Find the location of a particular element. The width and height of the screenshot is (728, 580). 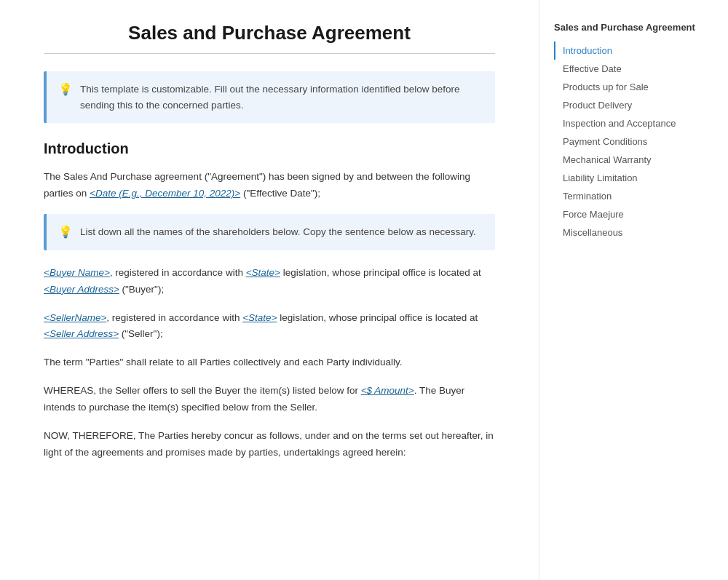

intro-paragraph-4: NOW, THEREFORE, The Parties hereby concu… is located at coordinates (269, 445).